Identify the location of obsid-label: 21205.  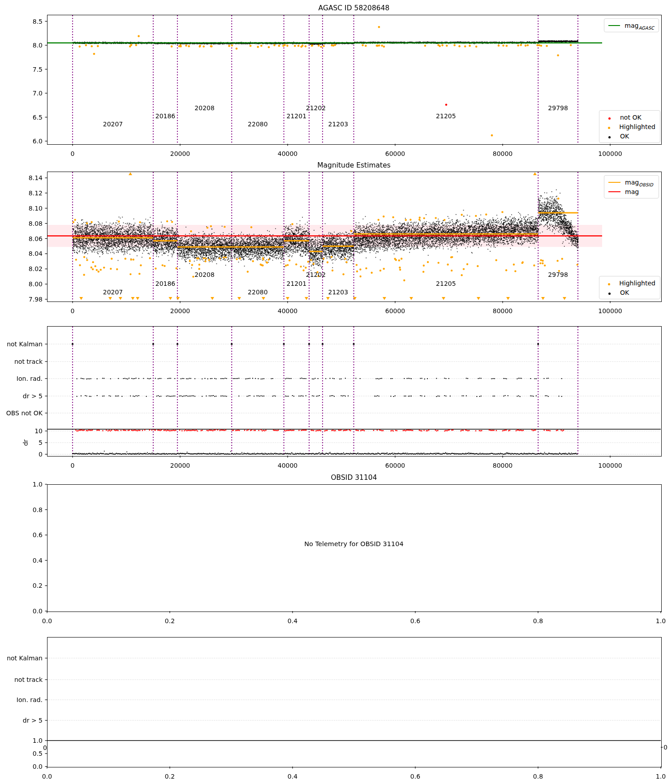
(446, 116).